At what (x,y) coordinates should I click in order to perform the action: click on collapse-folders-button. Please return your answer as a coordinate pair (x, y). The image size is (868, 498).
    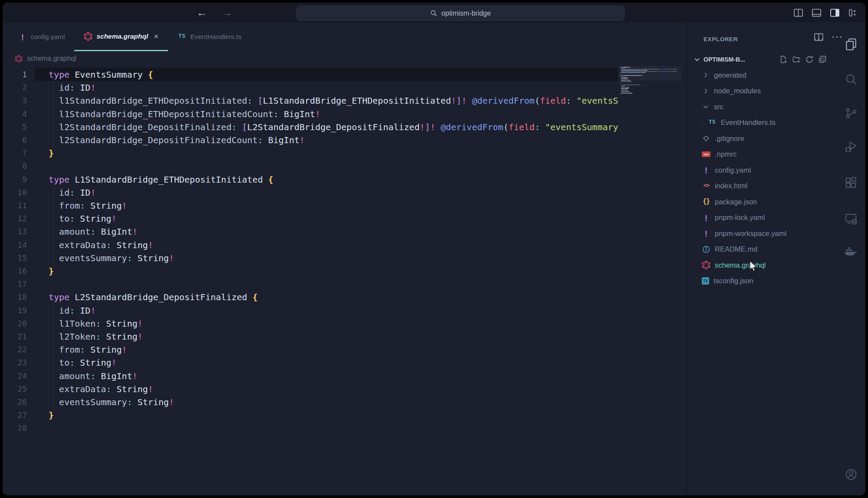
    Looking at the image, I should click on (822, 59).